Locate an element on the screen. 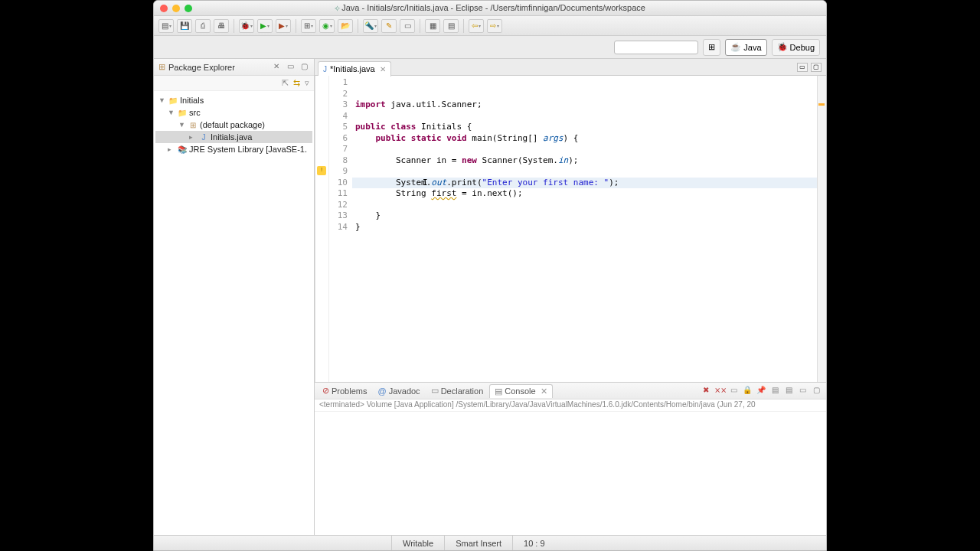 The image size is (980, 551). nav-button: ▦ is located at coordinates (433, 26).